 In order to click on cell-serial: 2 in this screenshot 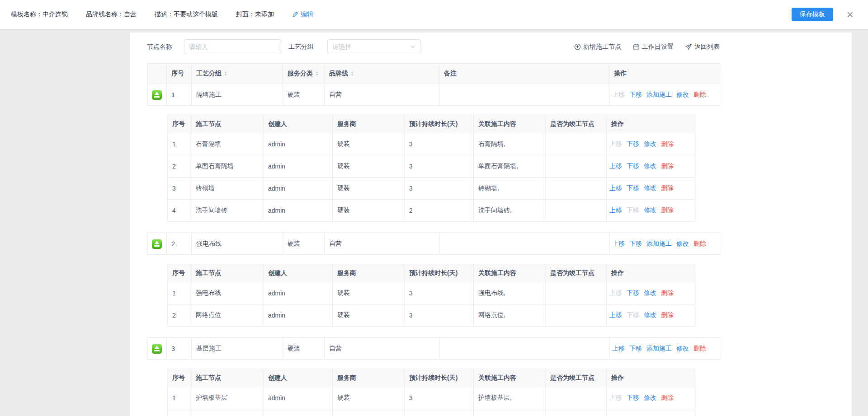, I will do `click(179, 244)`.